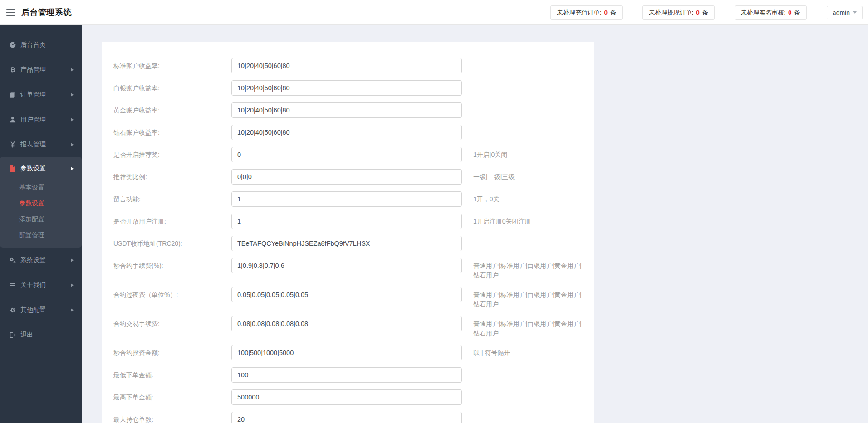 The width and height of the screenshot is (868, 423). What do you see at coordinates (354, 417) in the screenshot?
I see `form-row: 最大持仓单数:` at bounding box center [354, 417].